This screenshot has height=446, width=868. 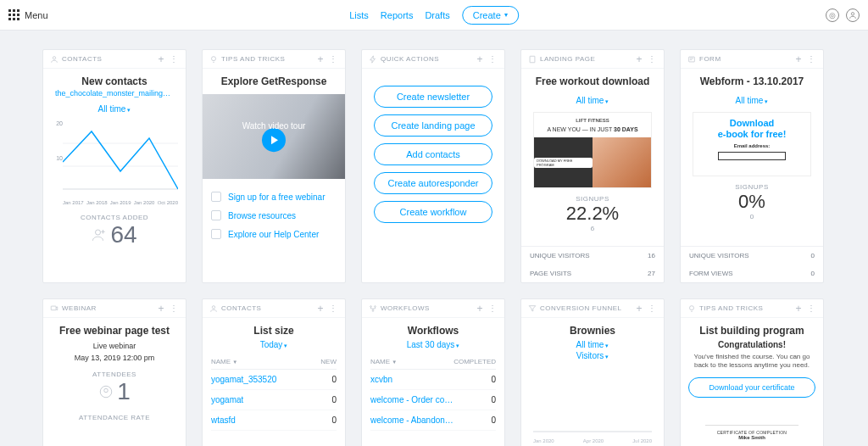 What do you see at coordinates (475, 361) in the screenshot?
I see `col-completed: COMPLETED` at bounding box center [475, 361].